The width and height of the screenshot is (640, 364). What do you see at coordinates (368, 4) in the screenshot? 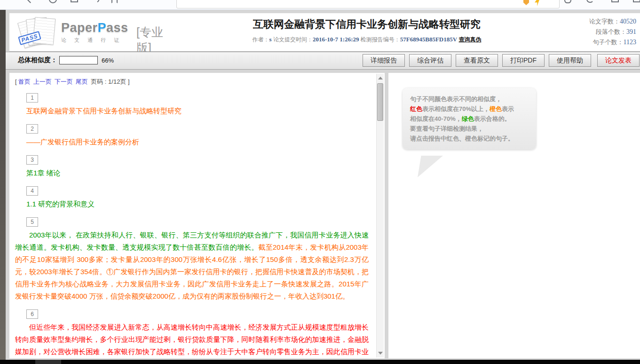
I see `address-bar: 192.168.199.134` at bounding box center [368, 4].